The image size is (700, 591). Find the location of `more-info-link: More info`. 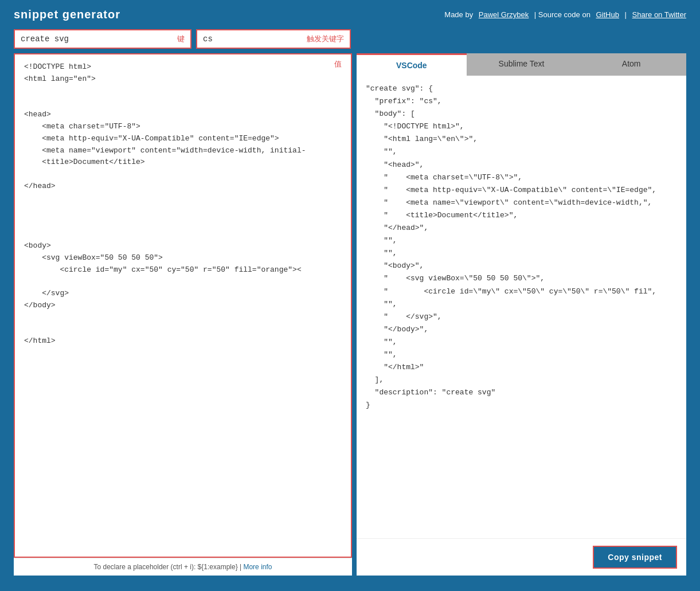

more-info-link: More info is located at coordinates (257, 567).